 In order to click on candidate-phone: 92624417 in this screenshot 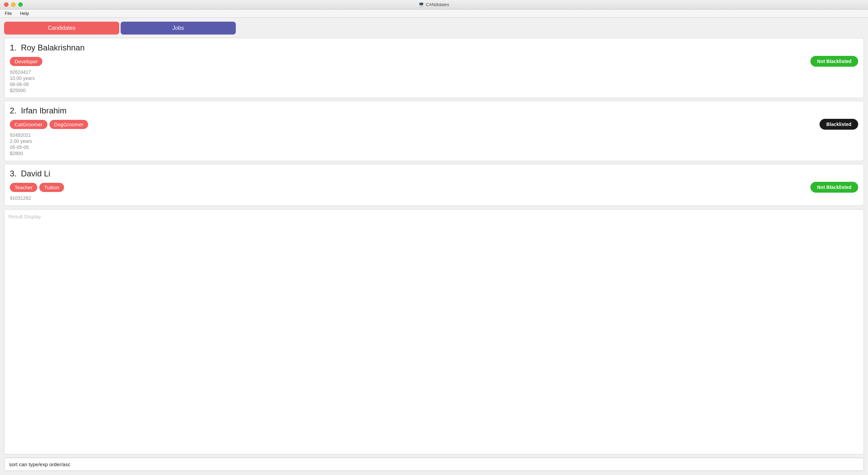, I will do `click(434, 72)`.